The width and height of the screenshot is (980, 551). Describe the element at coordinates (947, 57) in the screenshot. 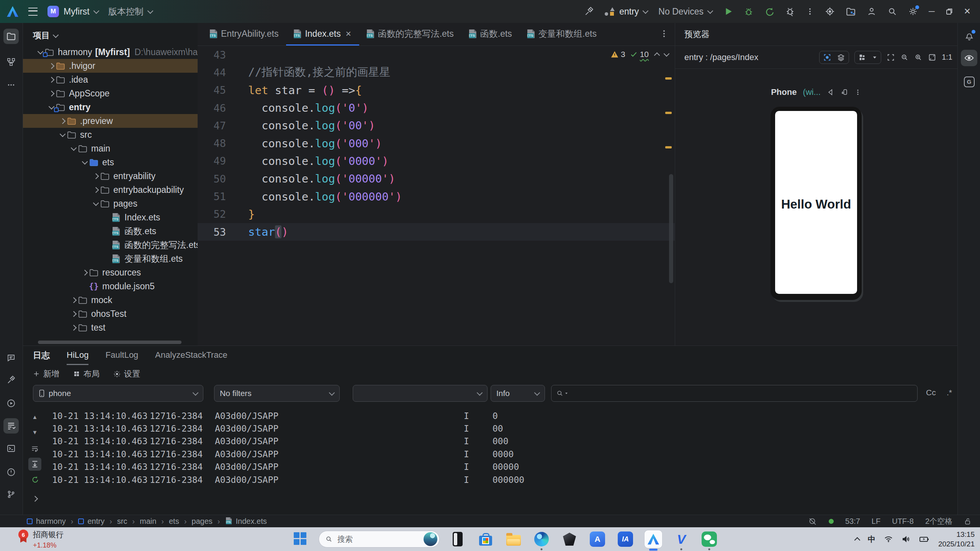

I see `zoom-ratio-label: 1:1` at that location.